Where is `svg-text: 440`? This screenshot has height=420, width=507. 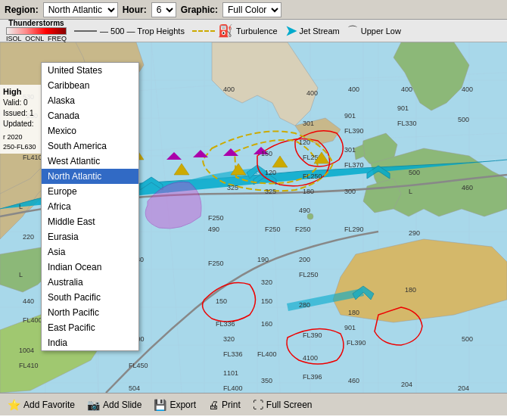
svg-text: 440 is located at coordinates (29, 301).